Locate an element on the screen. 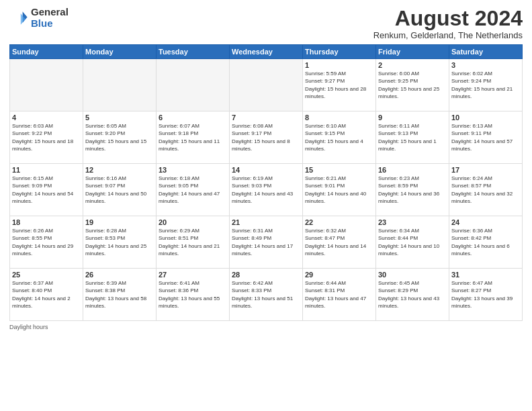 The height and width of the screenshot is (411, 532). calendar-week-5: 25Sunrise: 6:37 AMSunset: 8:40 PMDayligh… is located at coordinates (266, 295).